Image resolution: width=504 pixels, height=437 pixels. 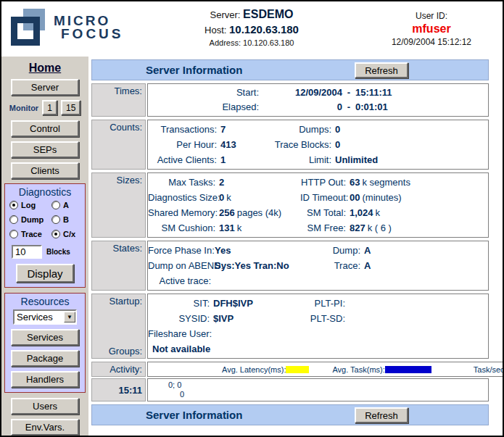 What do you see at coordinates (318, 93) in the screenshot?
I see `times-row-start: Start: 12/09/2004 - 15:11:11` at bounding box center [318, 93].